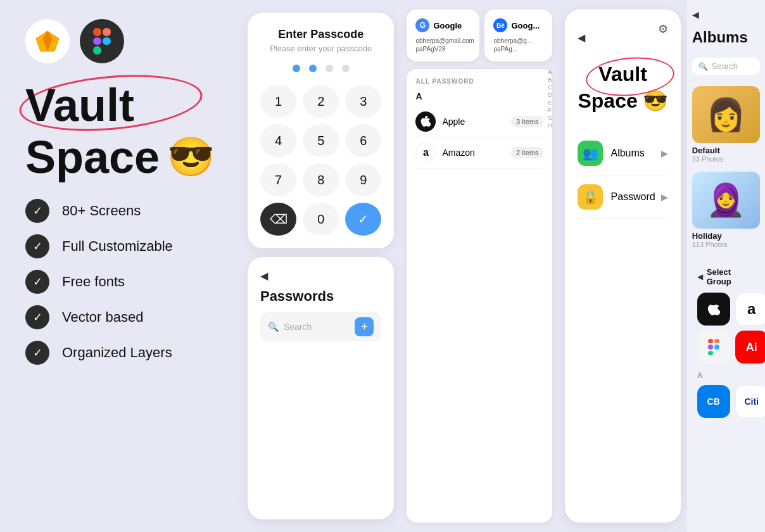  What do you see at coordinates (191, 157) in the screenshot?
I see `space-emoji: 😎` at bounding box center [191, 157].